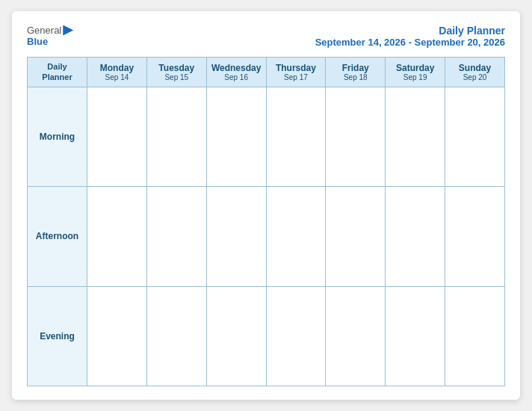 This screenshot has height=411, width=532. What do you see at coordinates (296, 336) in the screenshot?
I see `cell-evening-thursday` at bounding box center [296, 336].